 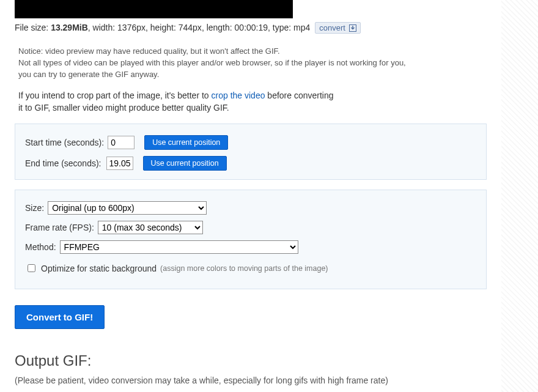 I want to click on height-value: 744px, so click(x=190, y=28).